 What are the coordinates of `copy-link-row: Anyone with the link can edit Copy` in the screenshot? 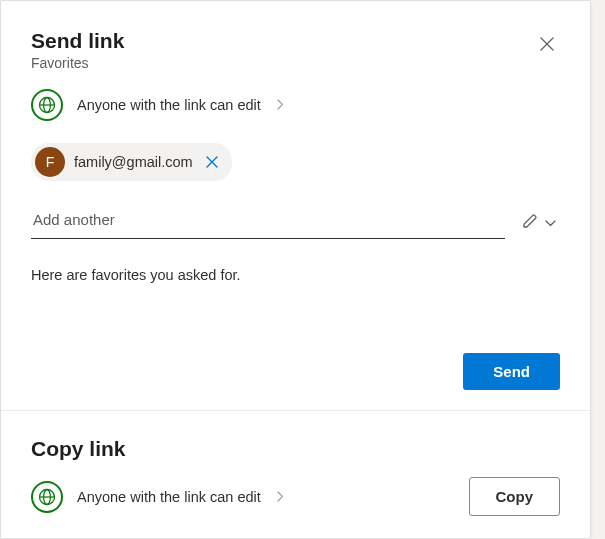 It's located at (296, 496).